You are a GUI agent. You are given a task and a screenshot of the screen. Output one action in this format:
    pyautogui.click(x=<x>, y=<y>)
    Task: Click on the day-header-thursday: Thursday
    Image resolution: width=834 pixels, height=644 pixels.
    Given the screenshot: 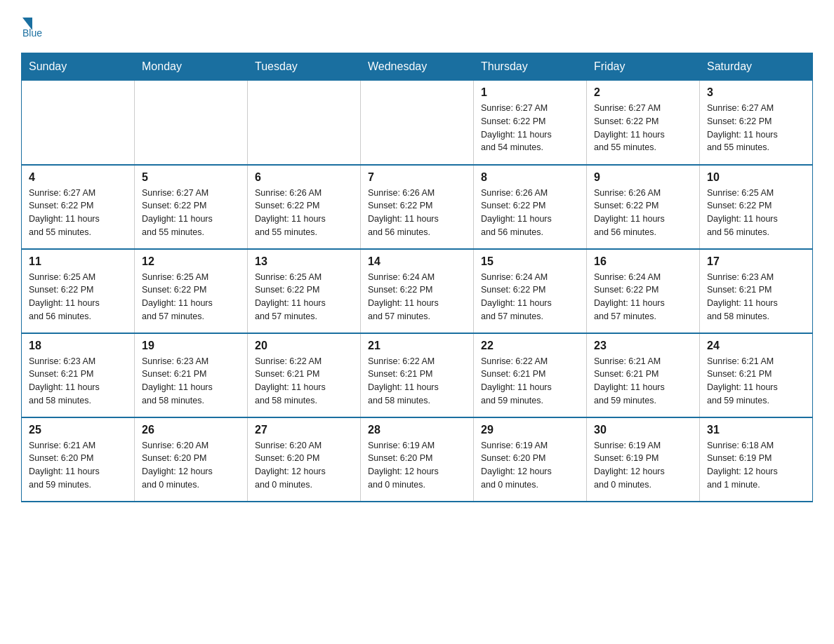 What is the action you would take?
    pyautogui.click(x=531, y=67)
    